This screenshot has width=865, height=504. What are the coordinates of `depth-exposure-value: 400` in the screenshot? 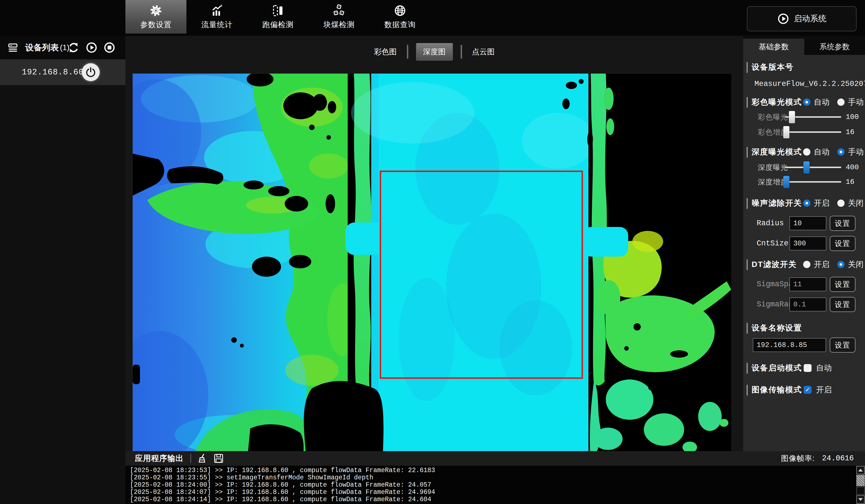 It's located at (852, 167).